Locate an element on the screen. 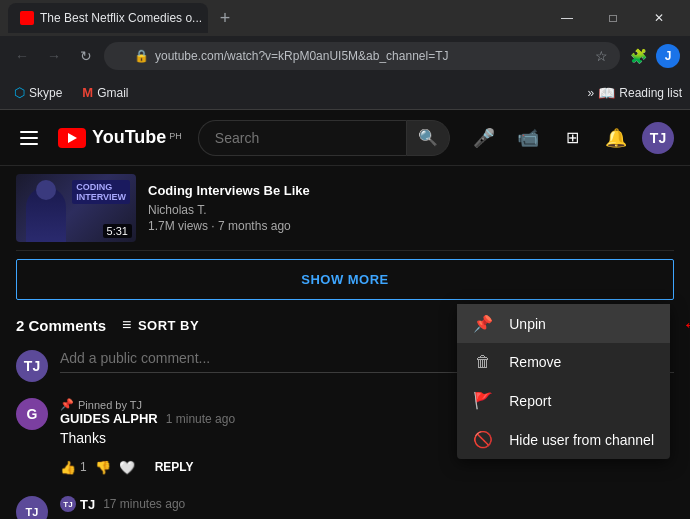  youtube-header: YouTube PH 🔍 🎤 📹 ⊞ 🔔 TJ is located at coordinates (345, 138).